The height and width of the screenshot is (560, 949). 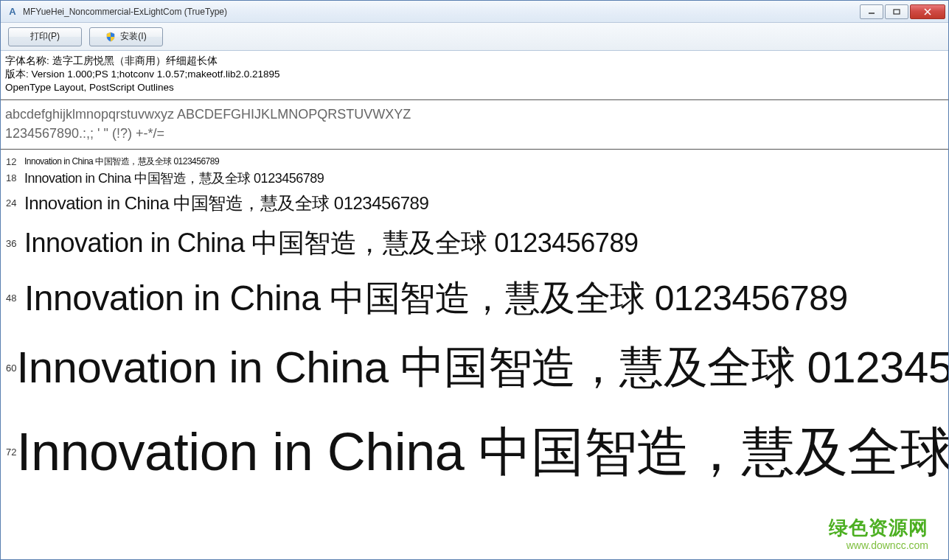 What do you see at coordinates (928, 12) in the screenshot?
I see `close-button` at bounding box center [928, 12].